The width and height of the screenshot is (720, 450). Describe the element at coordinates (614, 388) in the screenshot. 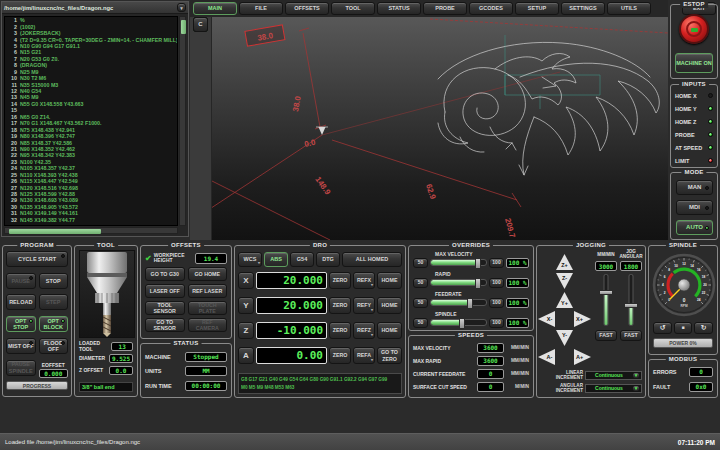

I see `angular-increment-combo: Continuous ▾` at that location.